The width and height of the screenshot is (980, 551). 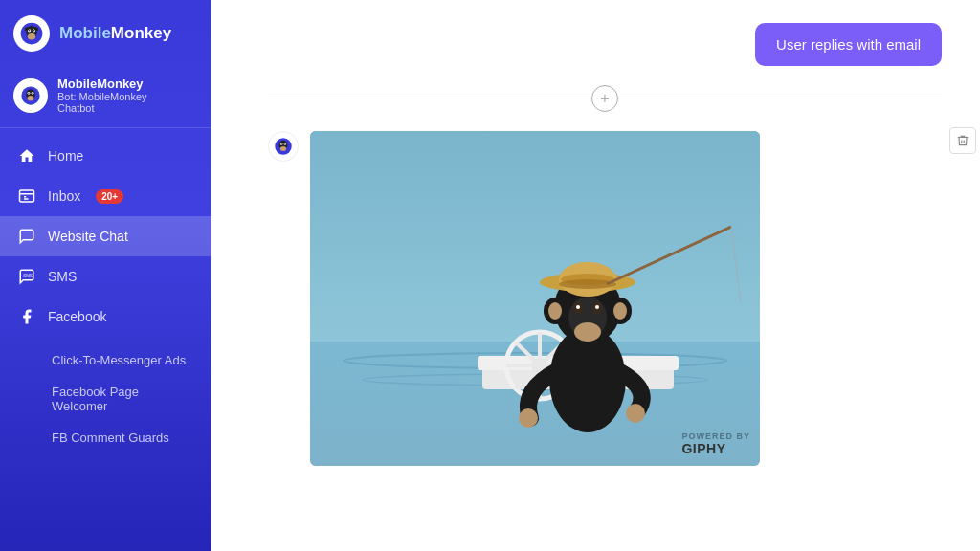 I want to click on bot-info: MobileMonkey Bot: MobileMonkeyChatbot, so click(x=105, y=98).